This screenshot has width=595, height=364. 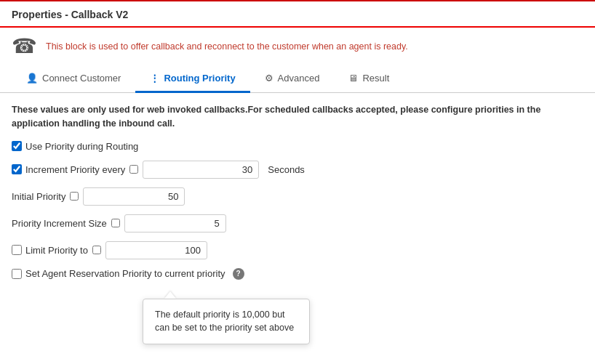 What do you see at coordinates (134, 196) in the screenshot?
I see `initial-priority-input: 50` at bounding box center [134, 196].